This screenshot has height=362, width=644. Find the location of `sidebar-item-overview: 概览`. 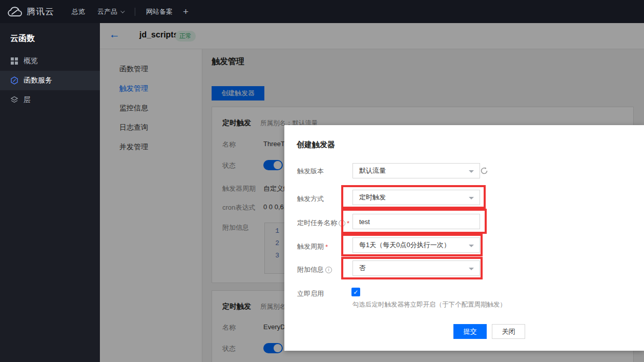

sidebar-item-overview: 概览 is located at coordinates (50, 61).